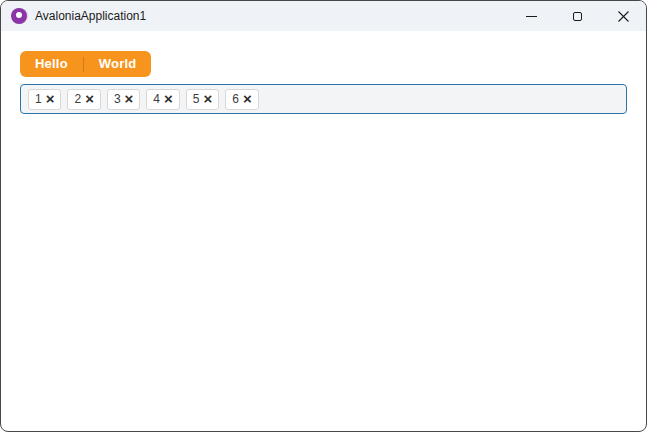 This screenshot has width=647, height=432. Describe the element at coordinates (78, 99) in the screenshot. I see `chip-label: 2` at that location.